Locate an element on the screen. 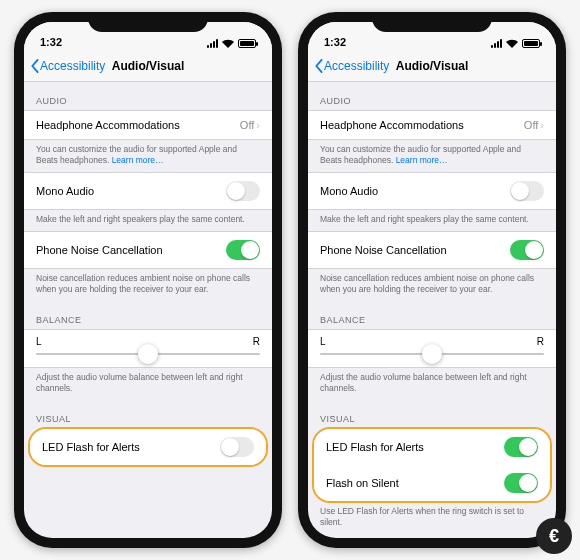  price-badge-icon: € is located at coordinates (554, 536).